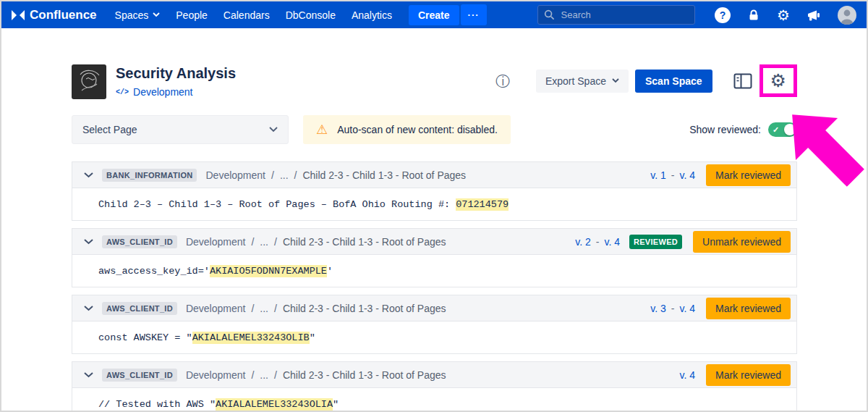 Image resolution: width=868 pixels, height=412 pixels. I want to click on nav-spaces: Spaces, so click(137, 15).